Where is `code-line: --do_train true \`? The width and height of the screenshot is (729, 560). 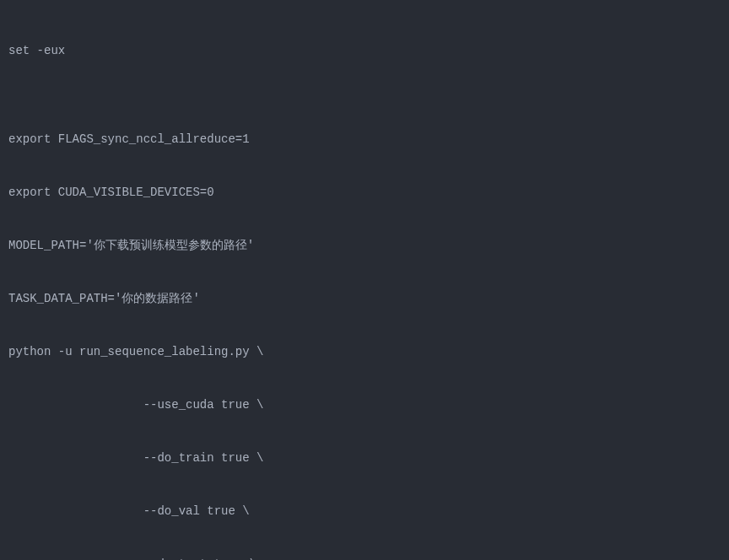 code-line: --do_train true \ is located at coordinates (364, 459).